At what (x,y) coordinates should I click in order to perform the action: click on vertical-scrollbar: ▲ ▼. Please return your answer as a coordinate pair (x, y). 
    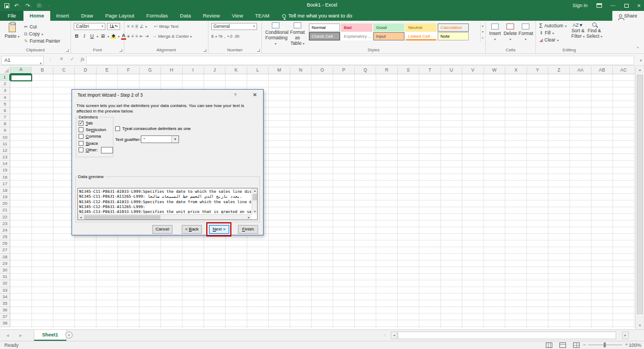
    Looking at the image, I should click on (640, 198).